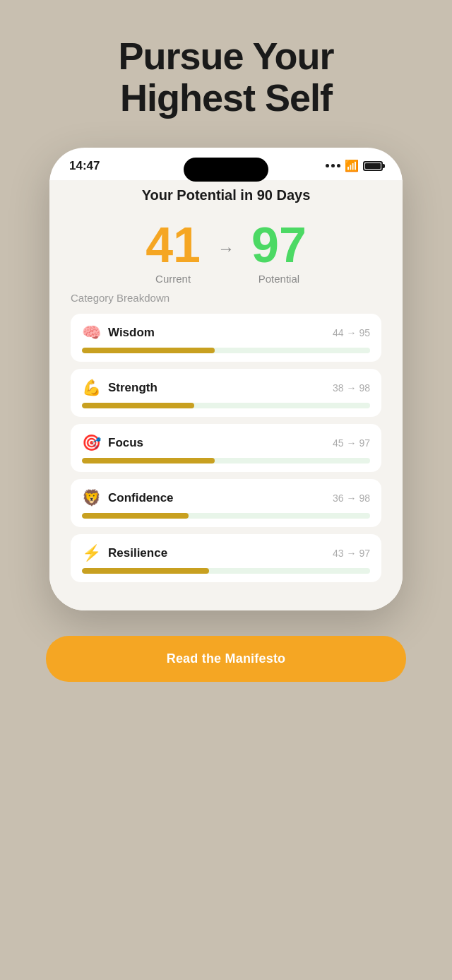 This screenshot has height=980, width=452. Describe the element at coordinates (352, 498) in the screenshot. I see `category-scores-3: 36 → 98` at that location.